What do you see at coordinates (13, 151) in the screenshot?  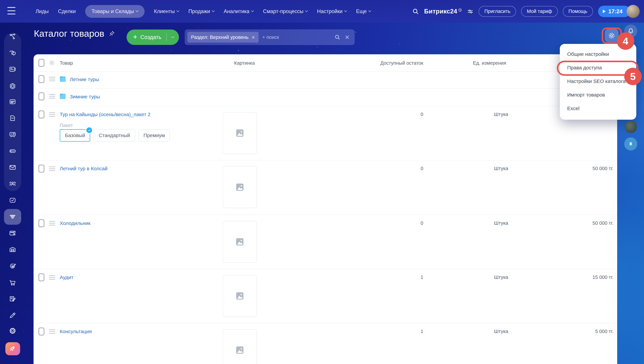 I see `drive-icon` at bounding box center [13, 151].